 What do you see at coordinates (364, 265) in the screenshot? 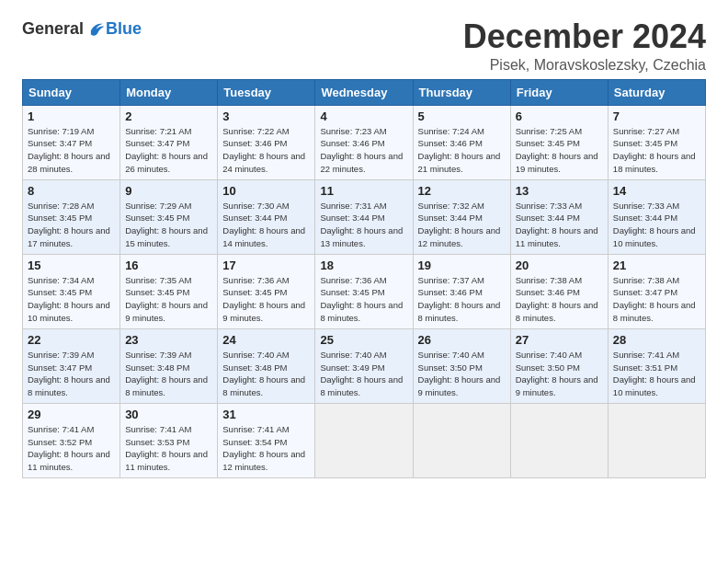
I see `day-number: 18` at bounding box center [364, 265].